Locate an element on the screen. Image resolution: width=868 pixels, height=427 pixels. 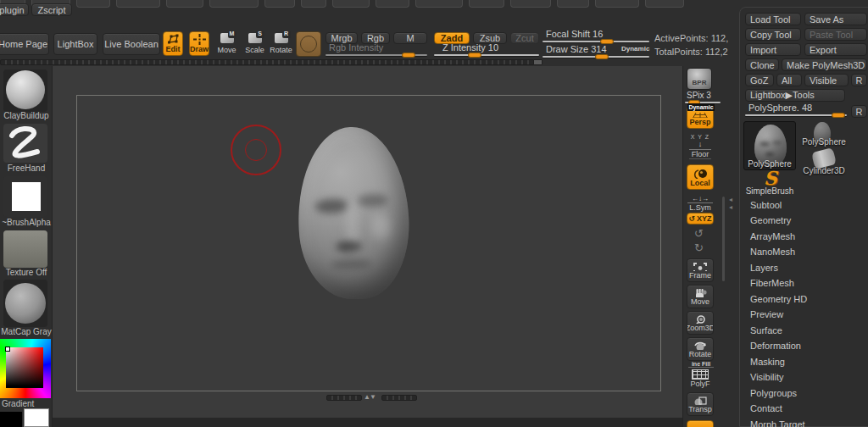
rotate-button: R Rotate is located at coordinates (281, 44).